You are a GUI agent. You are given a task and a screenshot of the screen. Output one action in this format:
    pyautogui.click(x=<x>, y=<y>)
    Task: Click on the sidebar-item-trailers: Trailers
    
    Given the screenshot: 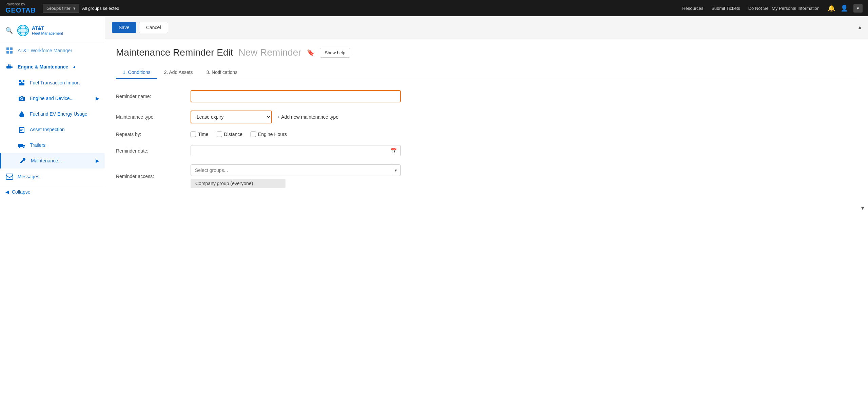 What is the action you would take?
    pyautogui.click(x=52, y=145)
    